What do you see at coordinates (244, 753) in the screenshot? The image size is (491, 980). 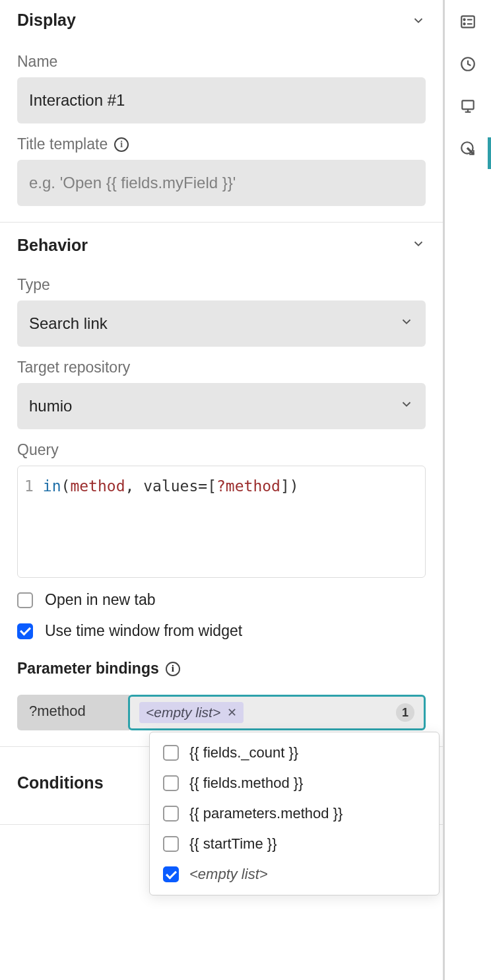 I see `dropdown-option-label: {{ fields._count }}` at bounding box center [244, 753].